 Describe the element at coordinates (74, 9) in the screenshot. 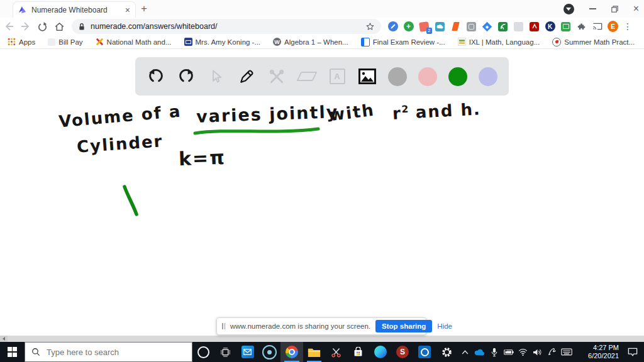

I see `browser-tab: Numerade Whiteboard ×` at that location.